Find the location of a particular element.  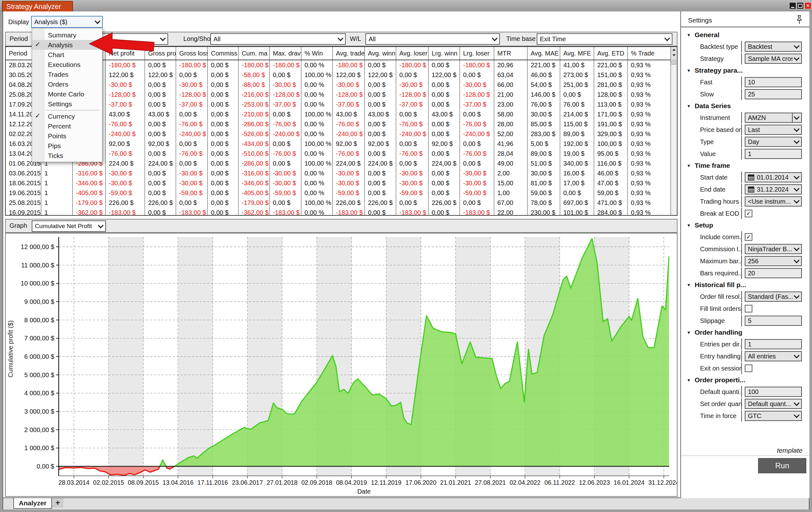

table-row: 19.06.20151-405,00 $-59,00 $0,00 $-59,00… is located at coordinates (338, 193).